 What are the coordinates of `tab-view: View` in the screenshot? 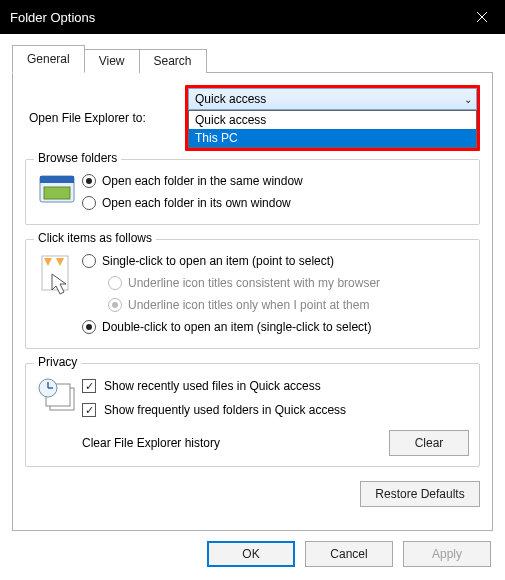 It's located at (112, 61).